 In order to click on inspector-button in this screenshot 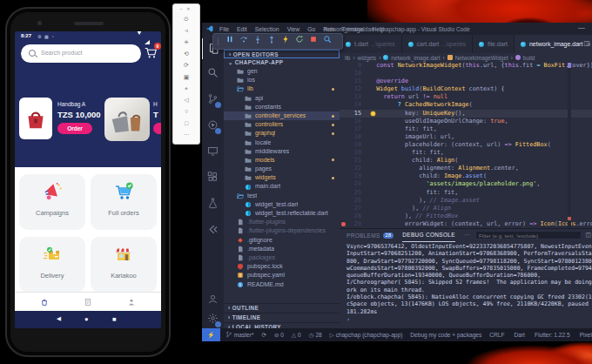, I will do `click(327, 42)`.